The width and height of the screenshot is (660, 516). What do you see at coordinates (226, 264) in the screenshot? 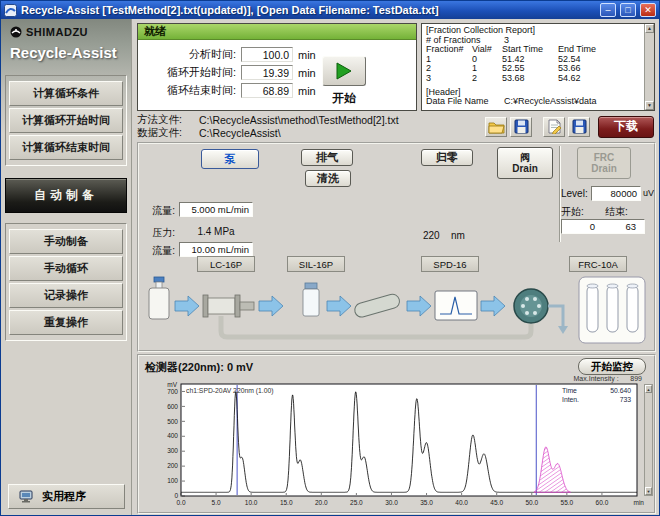
I see `instrument-lc16p: LC-16P` at bounding box center [226, 264].